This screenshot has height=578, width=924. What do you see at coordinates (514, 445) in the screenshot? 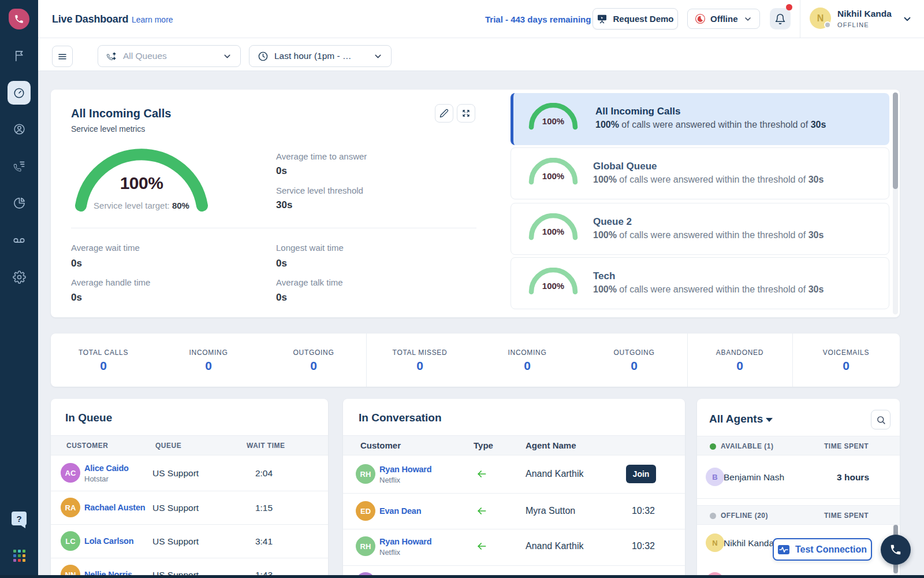
I see `in-conversation-header-row: Customer Type Agent Name` at bounding box center [514, 445].